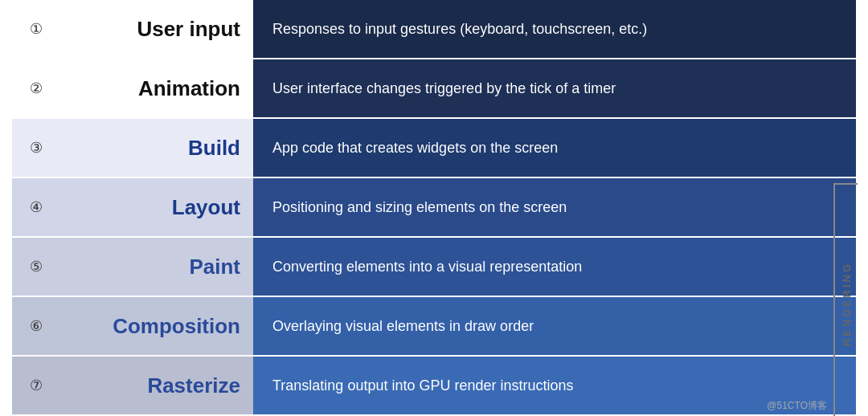 The width and height of the screenshot is (868, 416). I want to click on row-label-1: User input, so click(157, 29).